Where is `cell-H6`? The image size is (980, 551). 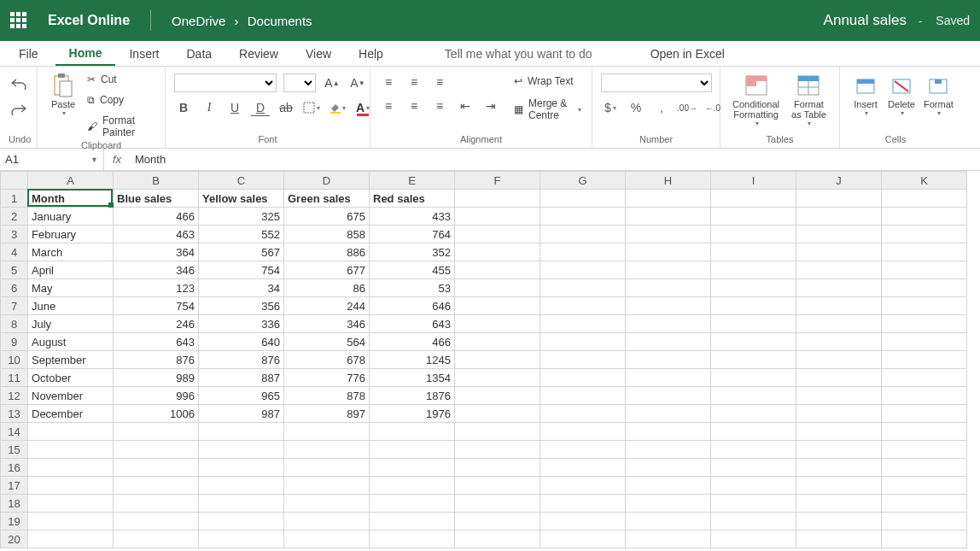
cell-H6 is located at coordinates (668, 289).